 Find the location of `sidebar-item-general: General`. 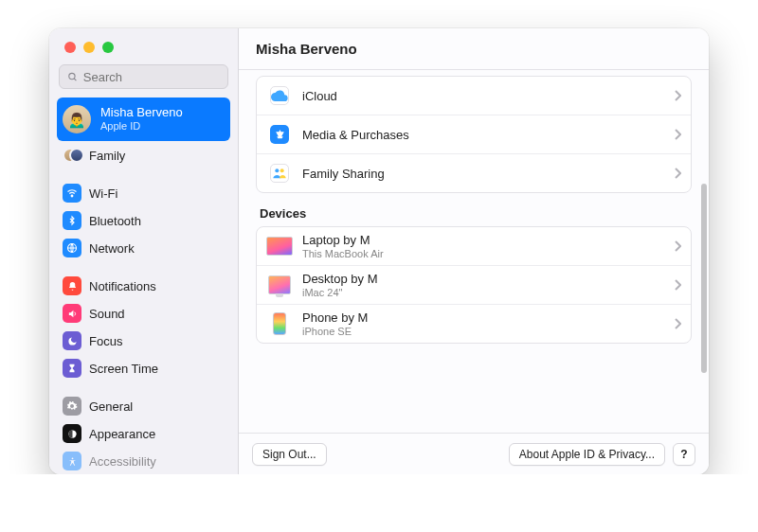

sidebar-item-general: General is located at coordinates (144, 406).